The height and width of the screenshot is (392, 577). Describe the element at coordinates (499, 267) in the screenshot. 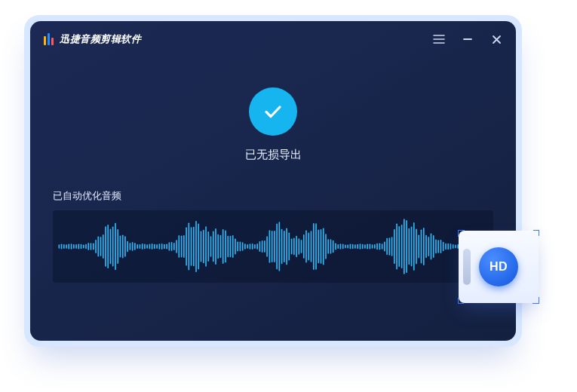

I see `hd-icon: HD` at that location.